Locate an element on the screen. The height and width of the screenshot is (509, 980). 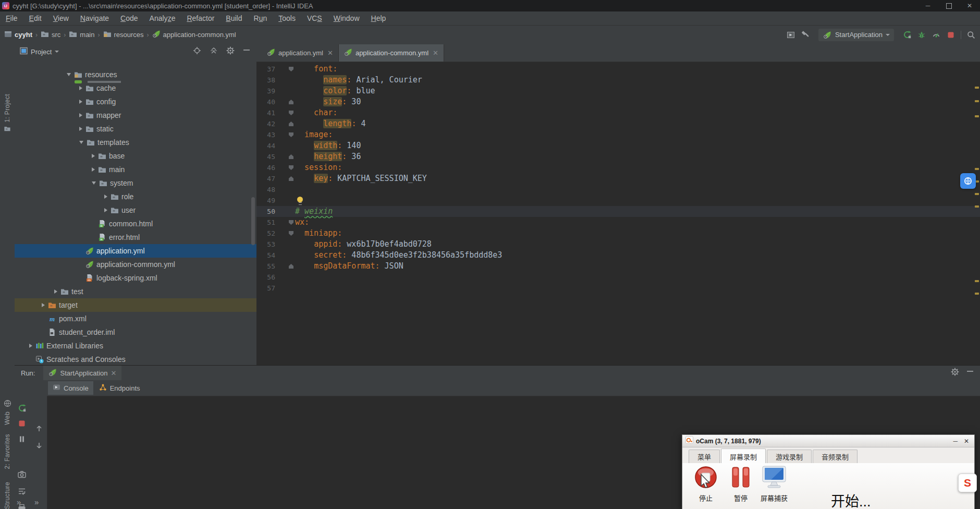
menu-item-navigate: Navigate is located at coordinates (95, 18).